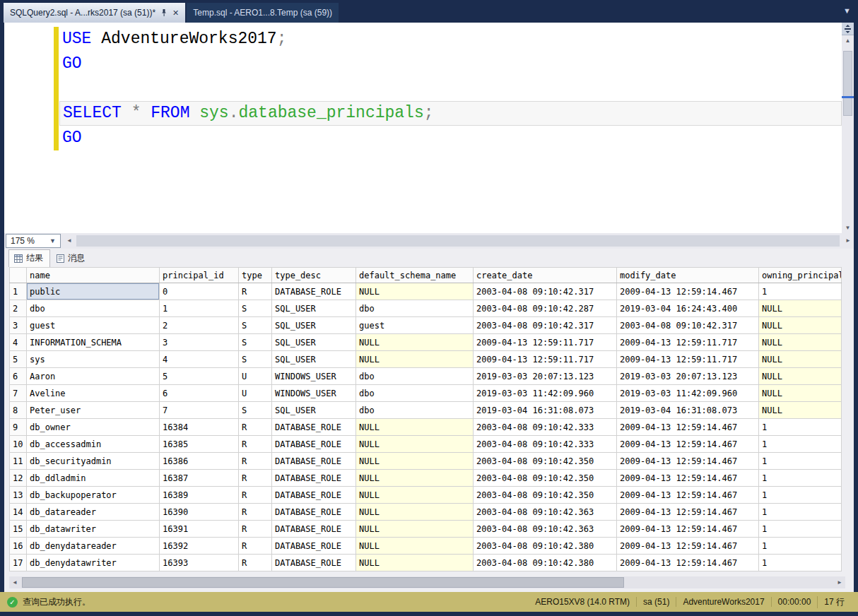  I want to click on grid-cell: 2019-03-04 16:24:43.400, so click(688, 309).